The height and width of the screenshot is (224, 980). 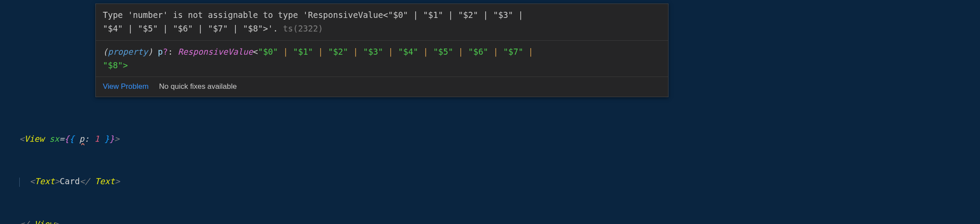 What do you see at coordinates (382, 22) in the screenshot?
I see `error-message: Type 'number' is not assignable to type …` at bounding box center [382, 22].